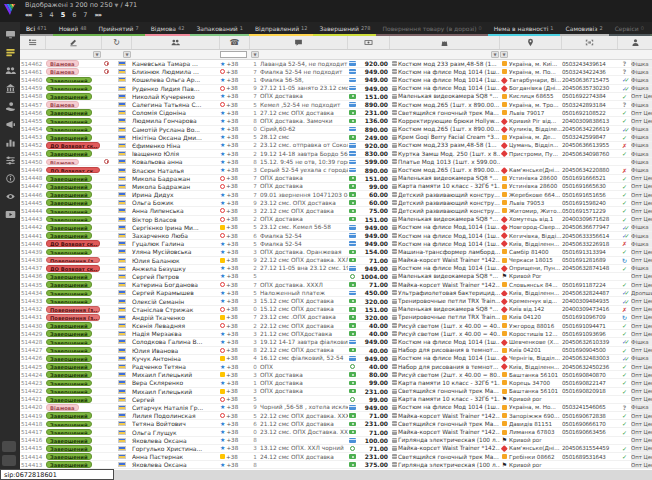 This screenshot has height=480, width=652. Describe the element at coordinates (495, 54) in the screenshot. I see `product-filter-dropdown: ▼` at that location.